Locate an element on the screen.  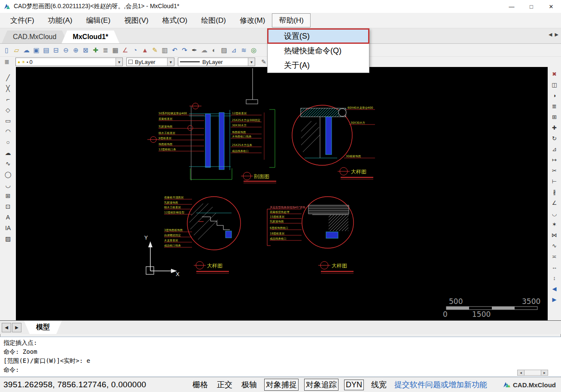
zoom-previous-icon: ⊟ is located at coordinates (56, 50).